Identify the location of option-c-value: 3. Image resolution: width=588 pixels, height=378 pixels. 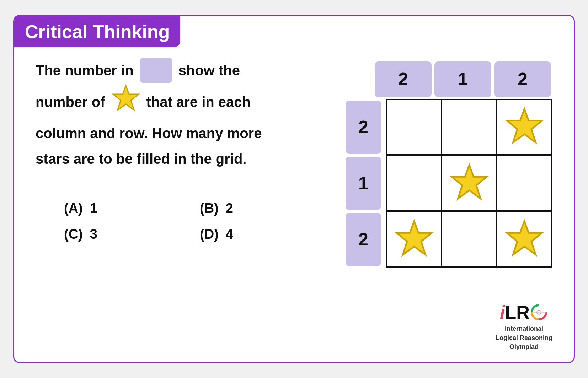
(94, 234).